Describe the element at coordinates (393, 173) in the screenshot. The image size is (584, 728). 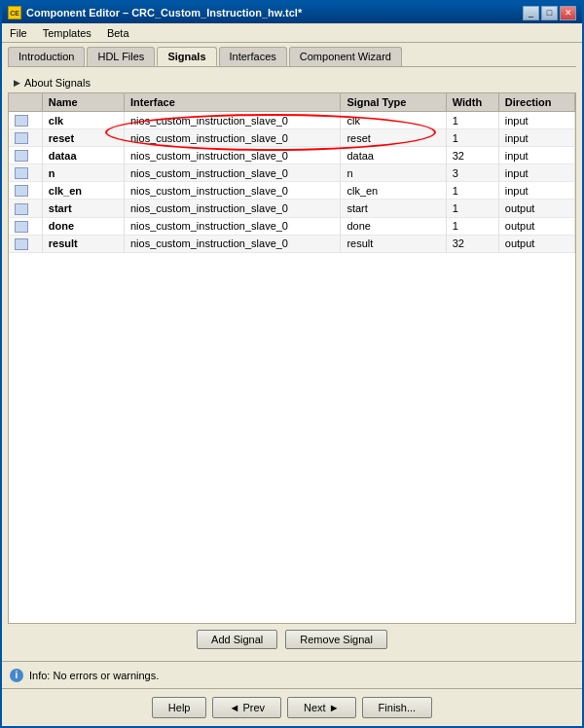
I see `row-signal-type: n` at that location.